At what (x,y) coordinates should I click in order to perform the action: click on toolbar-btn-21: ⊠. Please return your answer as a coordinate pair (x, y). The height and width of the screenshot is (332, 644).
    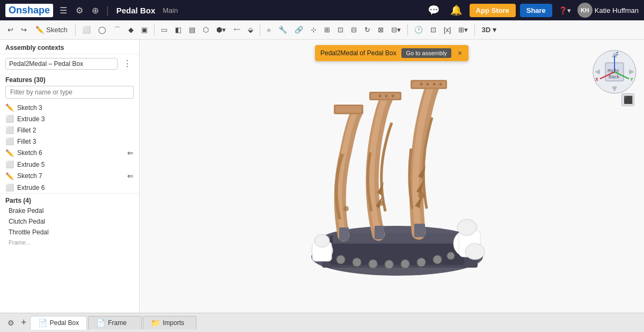
    Looking at the image, I should click on (381, 30).